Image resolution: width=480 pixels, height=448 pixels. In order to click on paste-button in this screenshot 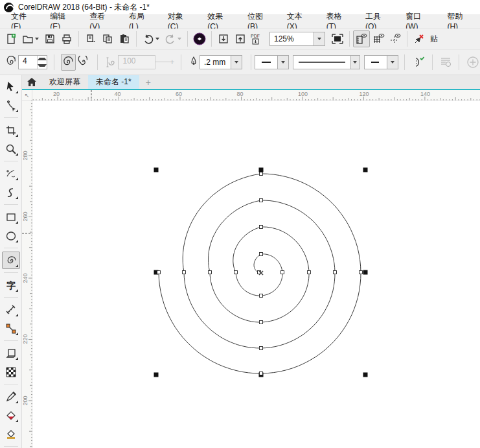, I will do `click(124, 39)`.